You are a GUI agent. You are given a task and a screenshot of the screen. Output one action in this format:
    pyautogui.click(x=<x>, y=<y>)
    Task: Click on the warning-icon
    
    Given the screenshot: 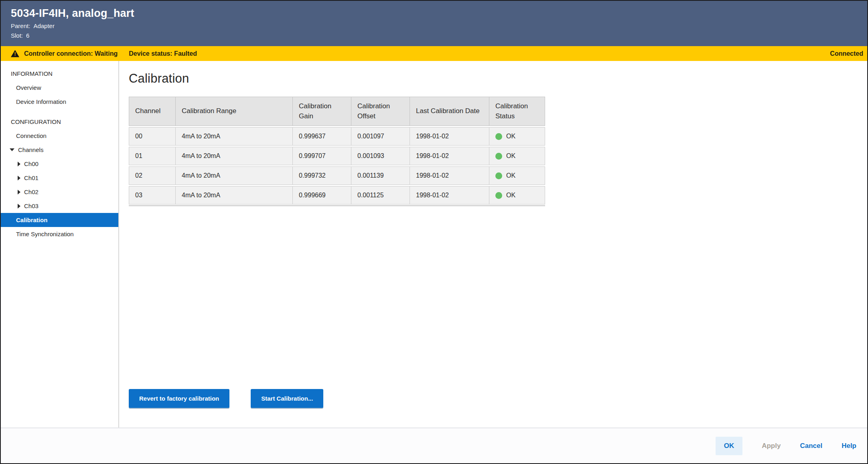 What is the action you would take?
    pyautogui.click(x=15, y=54)
    